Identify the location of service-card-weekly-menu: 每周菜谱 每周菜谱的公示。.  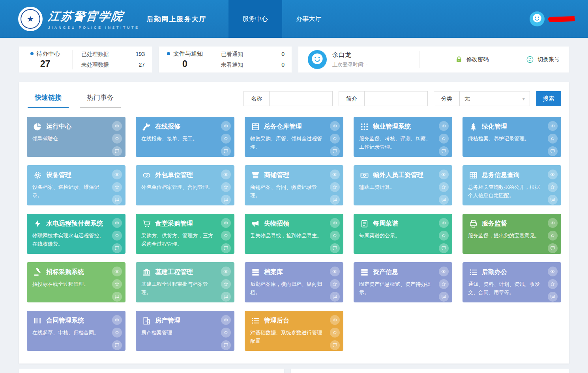
(403, 234).